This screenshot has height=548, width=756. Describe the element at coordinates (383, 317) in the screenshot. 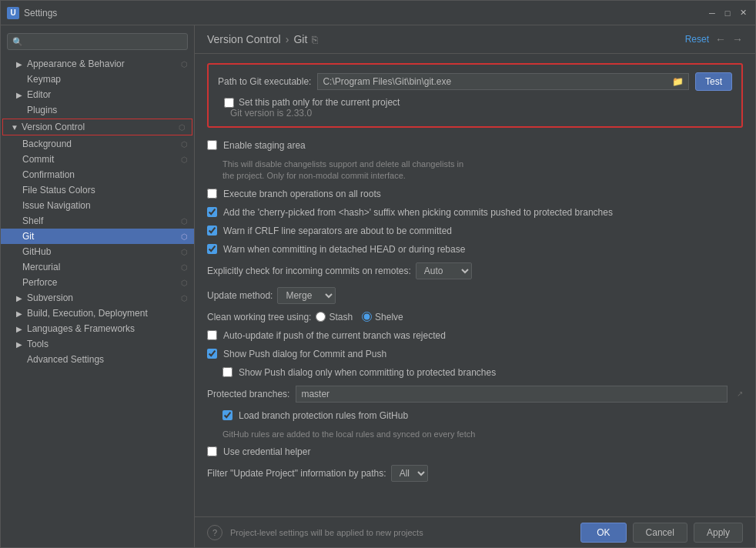

I see `shelve-option: Shelve` at that location.